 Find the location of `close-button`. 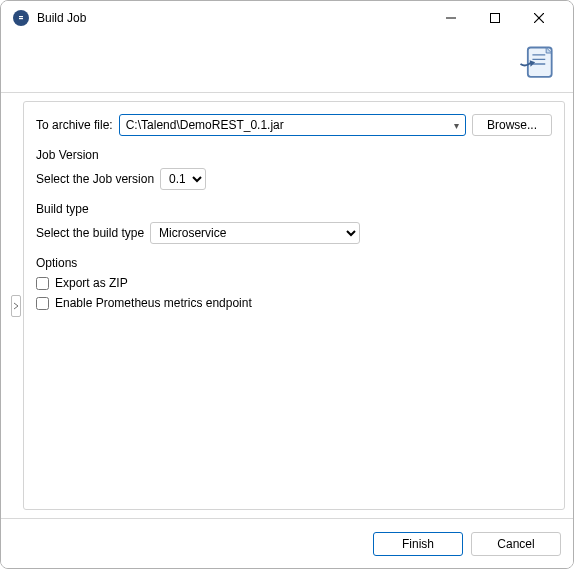

close-button is located at coordinates (539, 18).